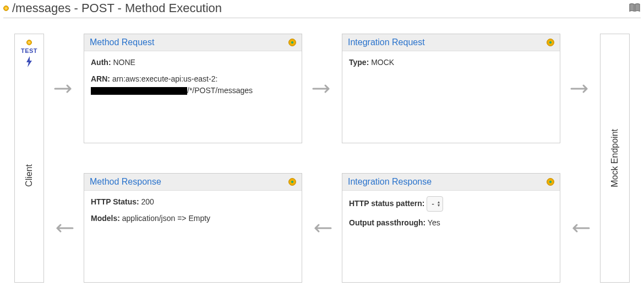 This screenshot has width=644, height=302. Describe the element at coordinates (29, 63) in the screenshot. I see `bolt-icon` at that location.